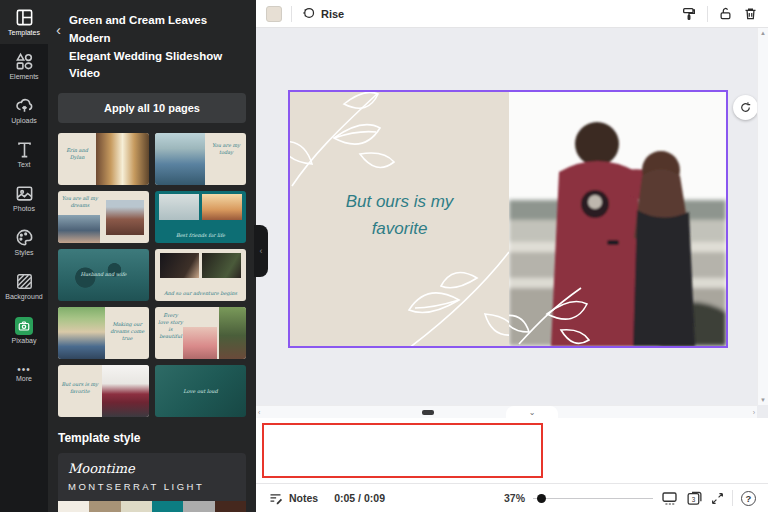 Image resolution: width=768 pixels, height=512 pixels. I want to click on statusbar-divider, so click(732, 498).